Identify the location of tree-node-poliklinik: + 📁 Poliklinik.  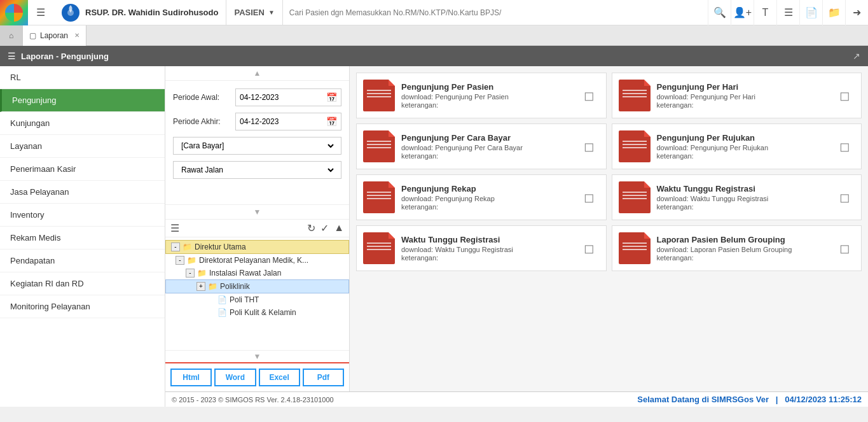
(257, 286).